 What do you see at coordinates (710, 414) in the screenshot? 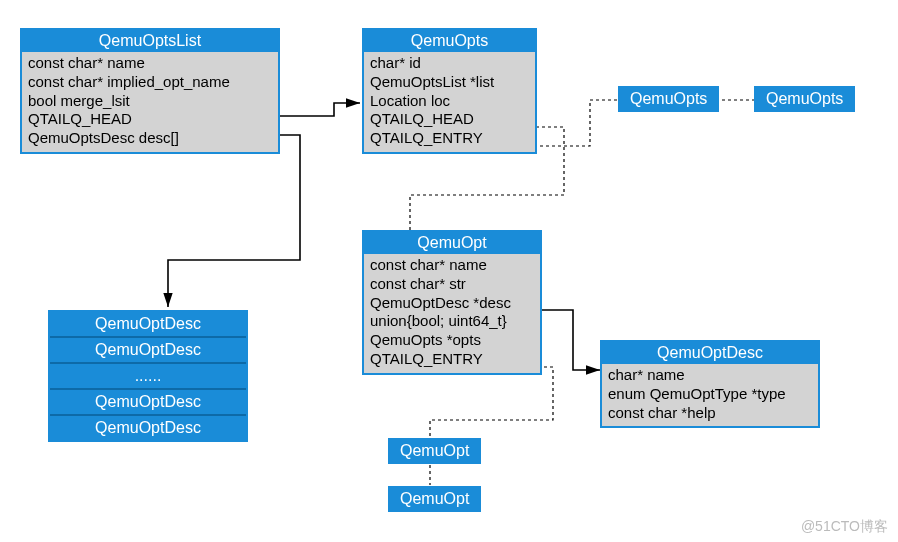
I see `field: const char *help` at bounding box center [710, 414].